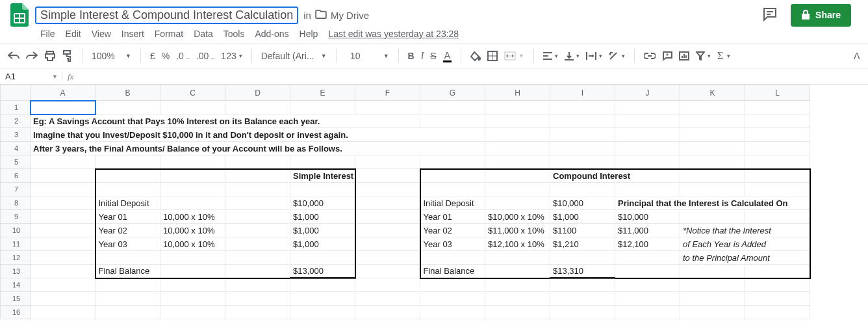  What do you see at coordinates (258, 93) in the screenshot?
I see `col-header: D` at bounding box center [258, 93].